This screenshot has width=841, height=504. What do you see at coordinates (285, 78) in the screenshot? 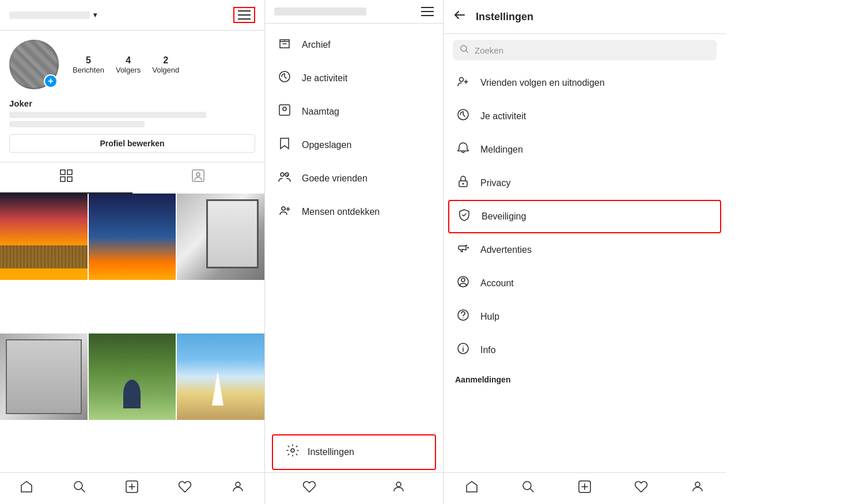
I see `activity-icon` at bounding box center [285, 78].